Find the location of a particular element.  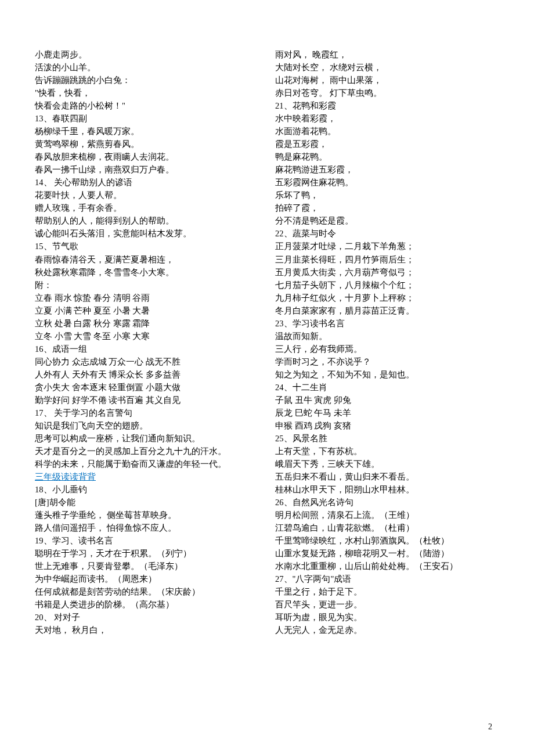

text-line: 山花对海树， 雨中山果落， is located at coordinates (387, 80).